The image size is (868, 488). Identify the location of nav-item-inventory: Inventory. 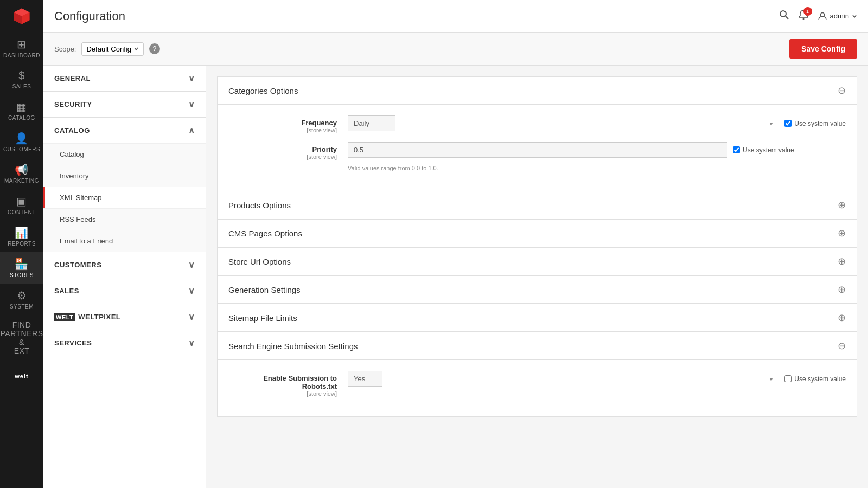
(125, 176).